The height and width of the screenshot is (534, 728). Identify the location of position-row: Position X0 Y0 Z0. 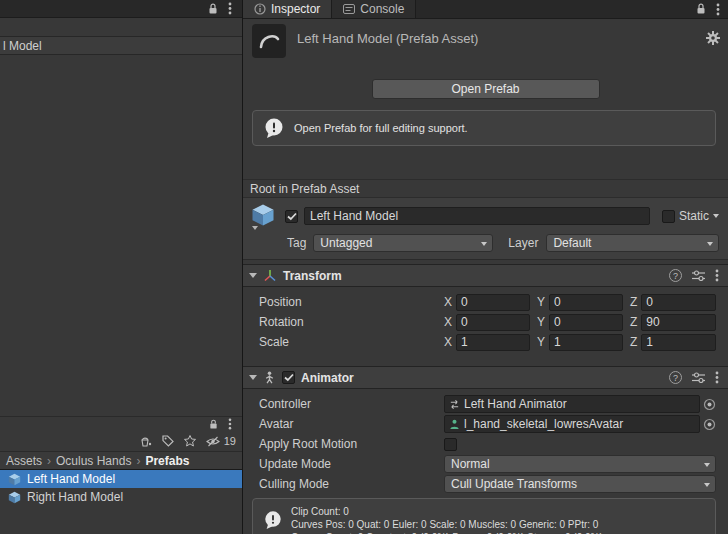
(486, 302).